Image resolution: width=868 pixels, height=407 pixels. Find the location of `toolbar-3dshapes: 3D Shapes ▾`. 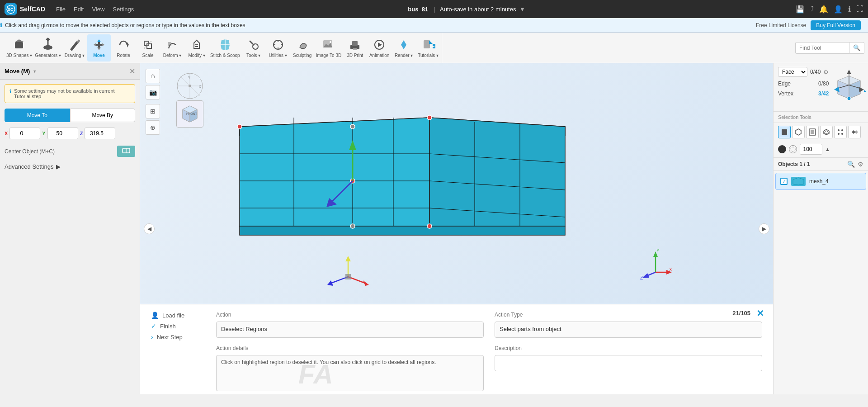

toolbar-3dshapes: 3D Shapes ▾ is located at coordinates (19, 48).